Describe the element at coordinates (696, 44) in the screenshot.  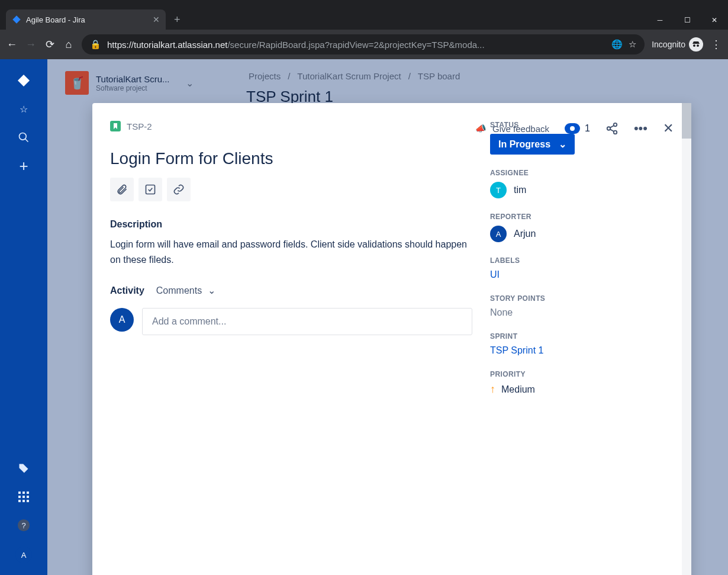
I see `incognito-icon` at that location.